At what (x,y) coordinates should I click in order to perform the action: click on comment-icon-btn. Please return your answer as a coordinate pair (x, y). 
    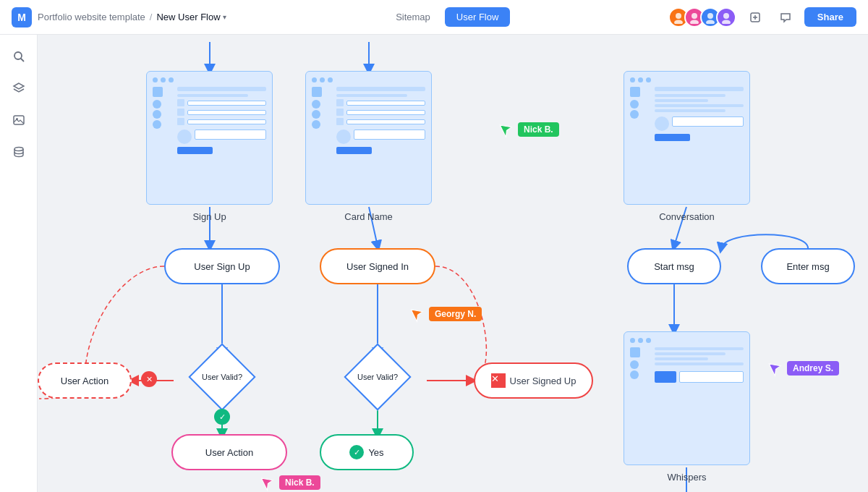
    Looking at the image, I should click on (786, 17).